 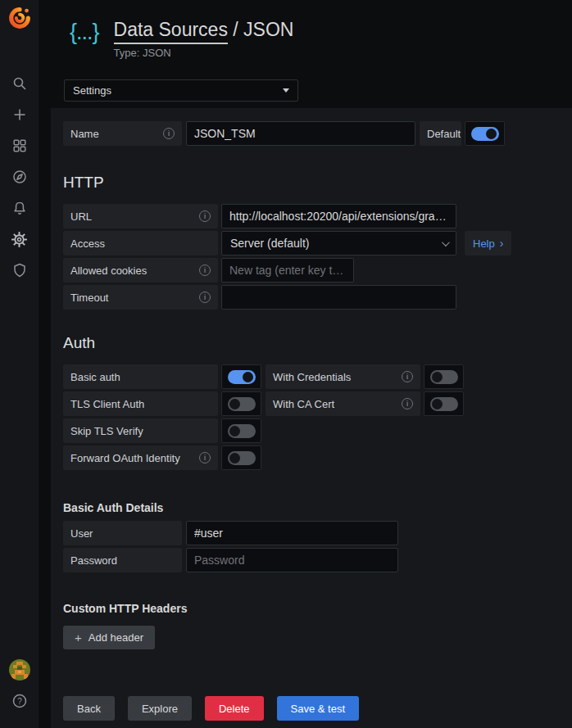 I want to click on http-section-heading: HTTP, so click(x=318, y=183).